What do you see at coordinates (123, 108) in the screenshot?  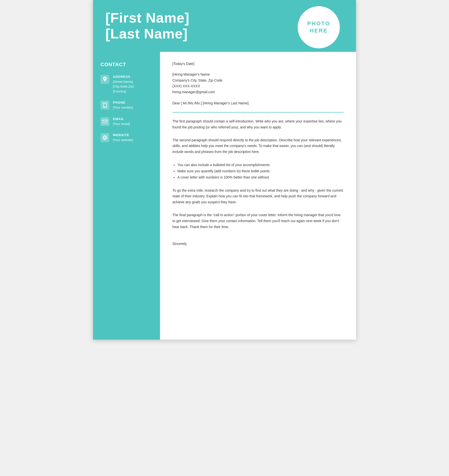 I see `phone-value: [Your number]` at bounding box center [123, 108].